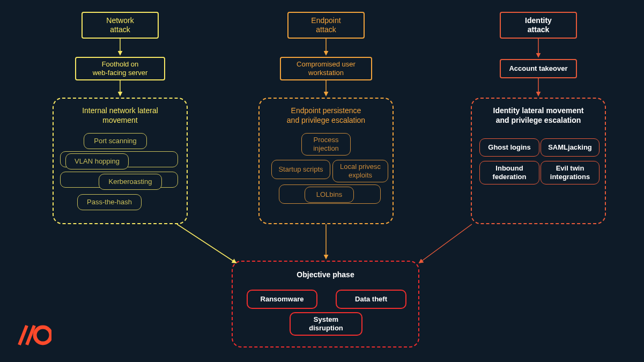 The width and height of the screenshot is (644, 362). Describe the element at coordinates (570, 173) in the screenshot. I see `technique-evil-twin: Evil twinintegrations` at that location.